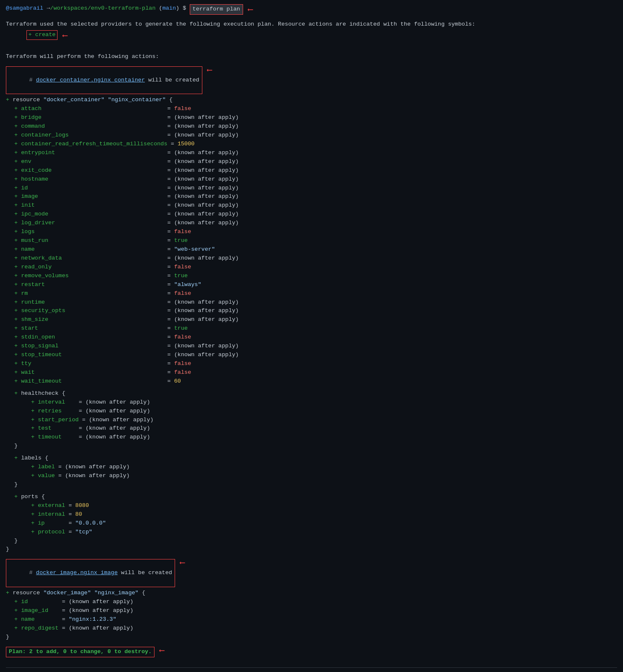  Describe the element at coordinates (324, 428) in the screenshot. I see `hc-test: + test = (known after apply)` at that location.